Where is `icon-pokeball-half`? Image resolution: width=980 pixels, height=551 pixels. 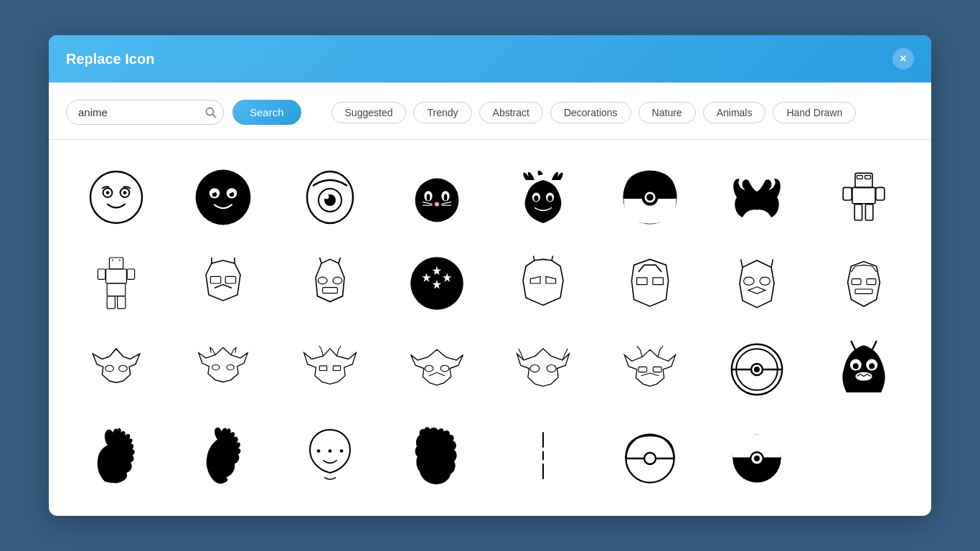
icon-pokeball-half is located at coordinates (650, 456).